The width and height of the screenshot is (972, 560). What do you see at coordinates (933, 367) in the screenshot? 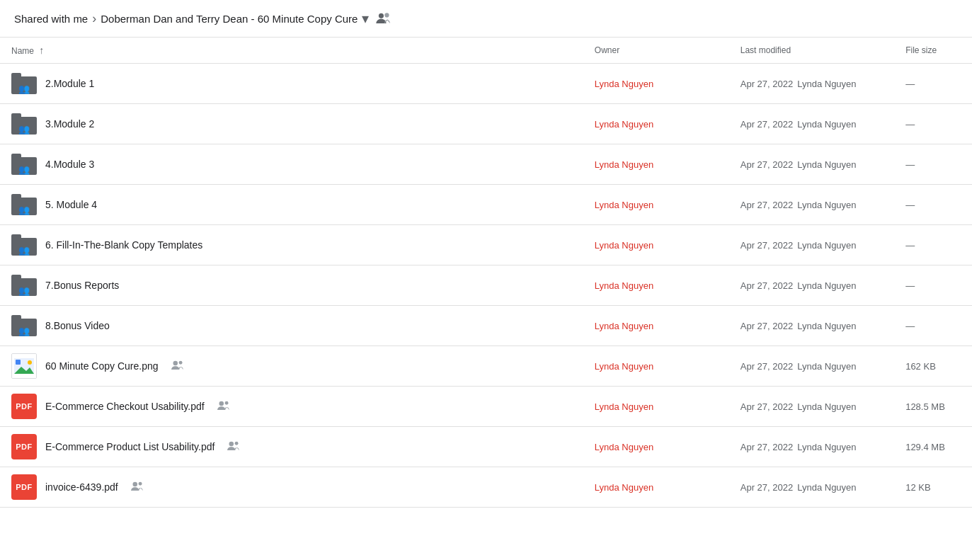
I see `file-size-cell: 162 KB` at bounding box center [933, 367].